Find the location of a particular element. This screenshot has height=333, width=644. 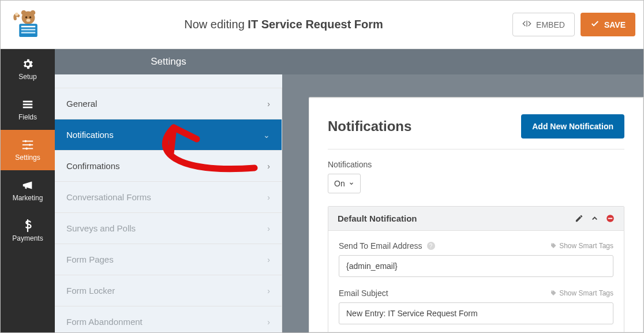

save-button: SAVE is located at coordinates (608, 24).